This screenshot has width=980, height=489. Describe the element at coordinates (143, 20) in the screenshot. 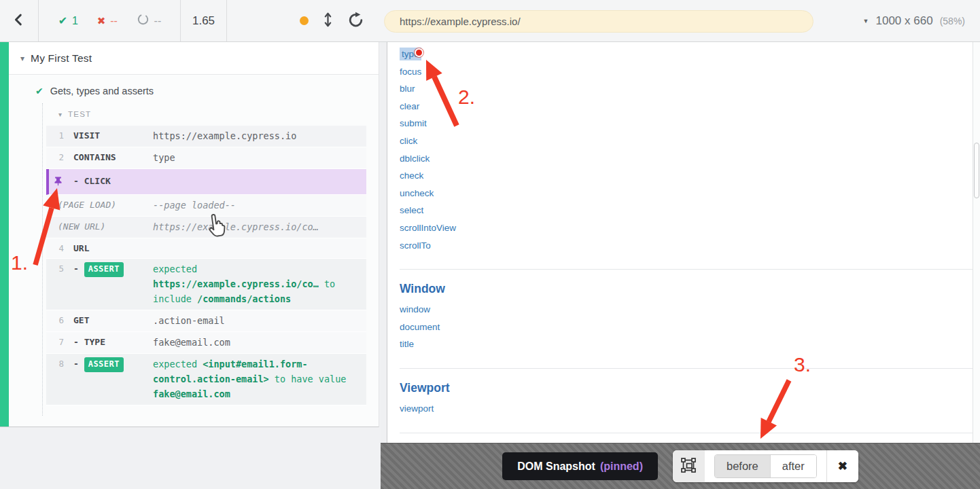

I see `pending-circle-icon` at that location.